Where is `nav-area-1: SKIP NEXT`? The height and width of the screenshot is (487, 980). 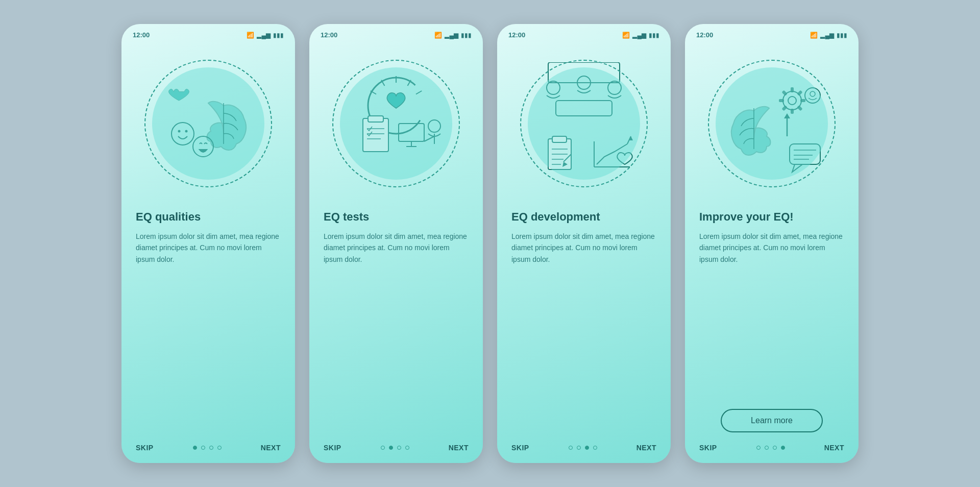 nav-area-1: SKIP NEXT is located at coordinates (208, 450).